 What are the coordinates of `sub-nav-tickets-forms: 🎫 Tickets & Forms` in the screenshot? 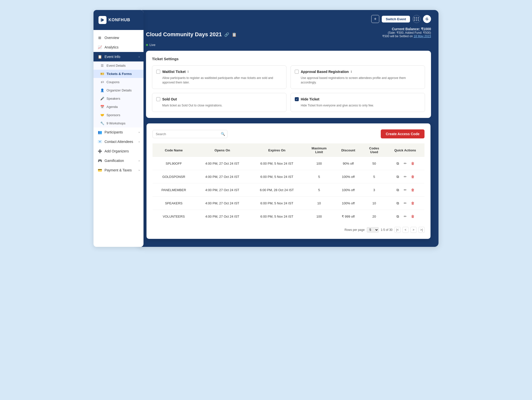 It's located at (118, 74).